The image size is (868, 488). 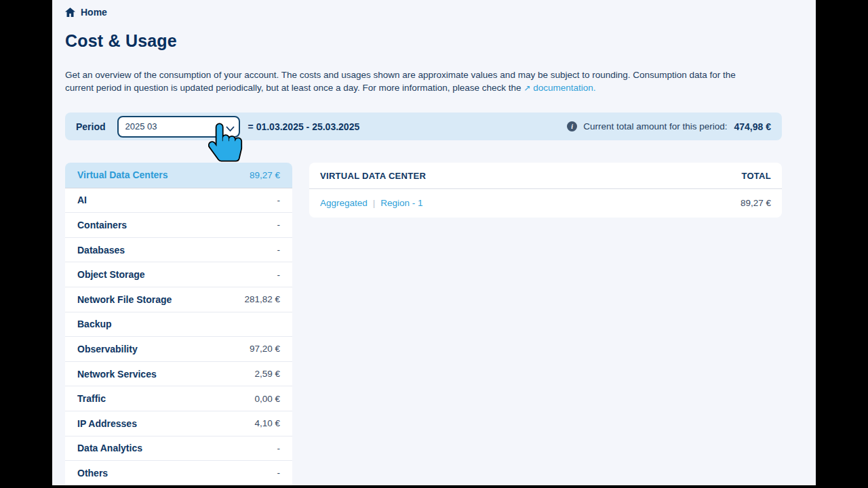 What do you see at coordinates (545, 190) in the screenshot?
I see `vdc-detail-panel: VIRTUAL DATA CENTER TOTAL Aggregated | R…` at bounding box center [545, 190].